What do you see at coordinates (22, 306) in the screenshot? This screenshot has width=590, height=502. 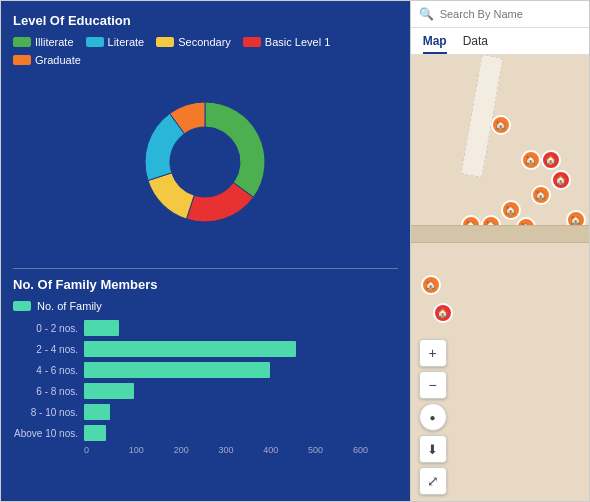 I see `bar-legend-color` at bounding box center [22, 306].